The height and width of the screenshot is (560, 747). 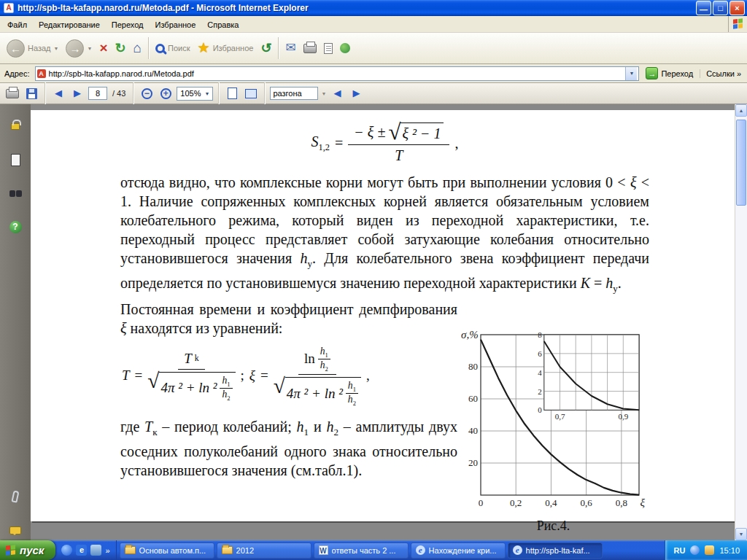 What do you see at coordinates (223, 25) in the screenshot?
I see `menu-item-Справка: Справка` at bounding box center [223, 25].